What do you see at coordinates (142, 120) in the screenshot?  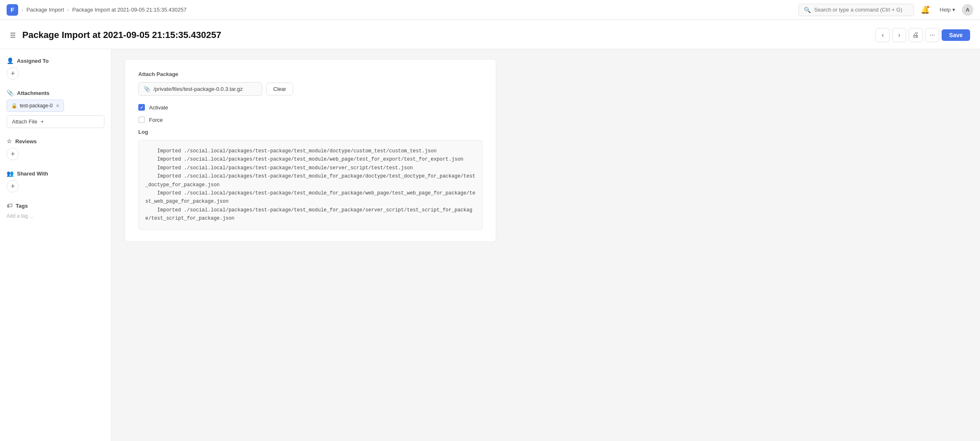 I see `force-checkbox` at bounding box center [142, 120].